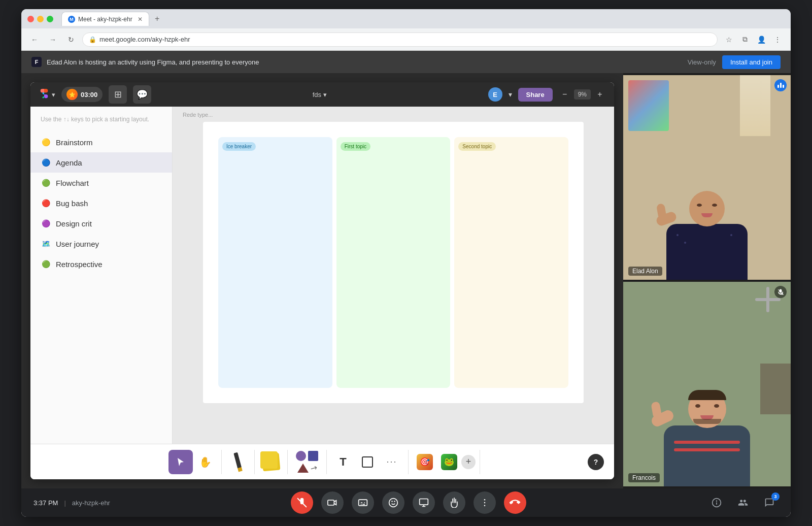 Image resolution: width=812 pixels, height=526 pixels. Describe the element at coordinates (53, 40) in the screenshot. I see `forward-button: →` at that location.